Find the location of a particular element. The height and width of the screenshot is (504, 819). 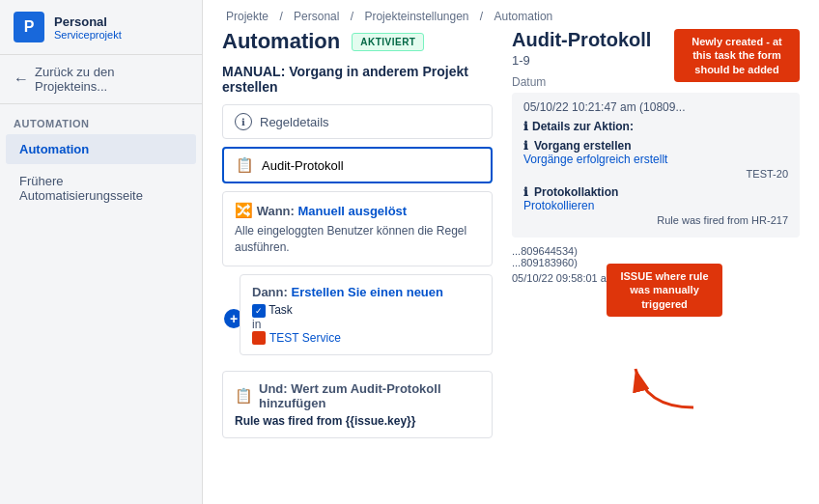

project-info: Personal Serviceprojekt is located at coordinates (88, 27).